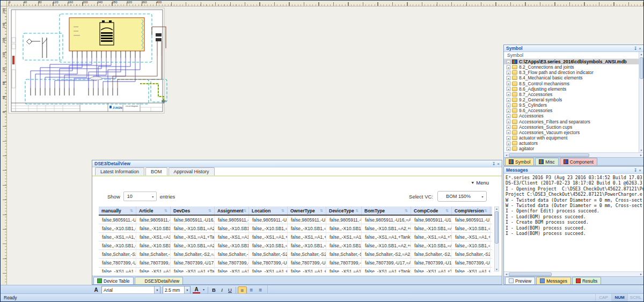 The image size is (644, 302). What do you see at coordinates (118, 210) in the screenshot?
I see `bom-column-header: manually ⇅` at bounding box center [118, 210].